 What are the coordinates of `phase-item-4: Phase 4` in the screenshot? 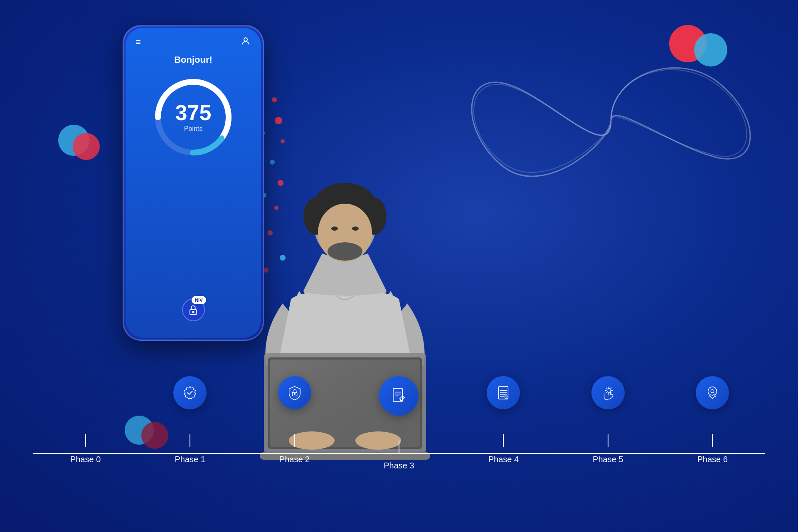 It's located at (504, 405).